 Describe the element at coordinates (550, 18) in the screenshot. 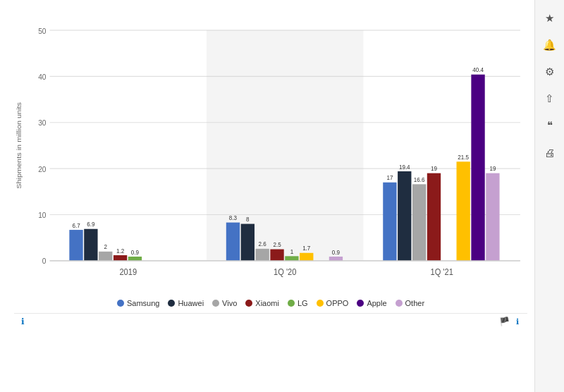

I see `star-icon: ★` at that location.